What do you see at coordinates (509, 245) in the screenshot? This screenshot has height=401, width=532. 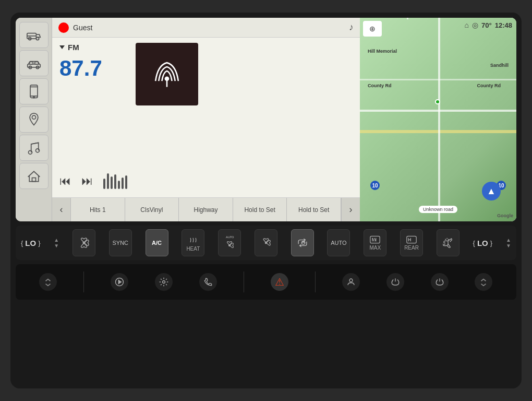 I see `right-temp-down-button: ▼` at bounding box center [509, 245].